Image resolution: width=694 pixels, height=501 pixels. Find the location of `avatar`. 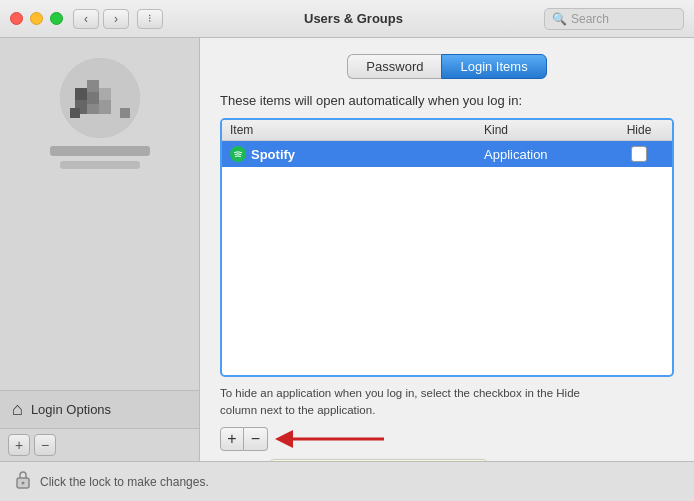

avatar is located at coordinates (100, 98).